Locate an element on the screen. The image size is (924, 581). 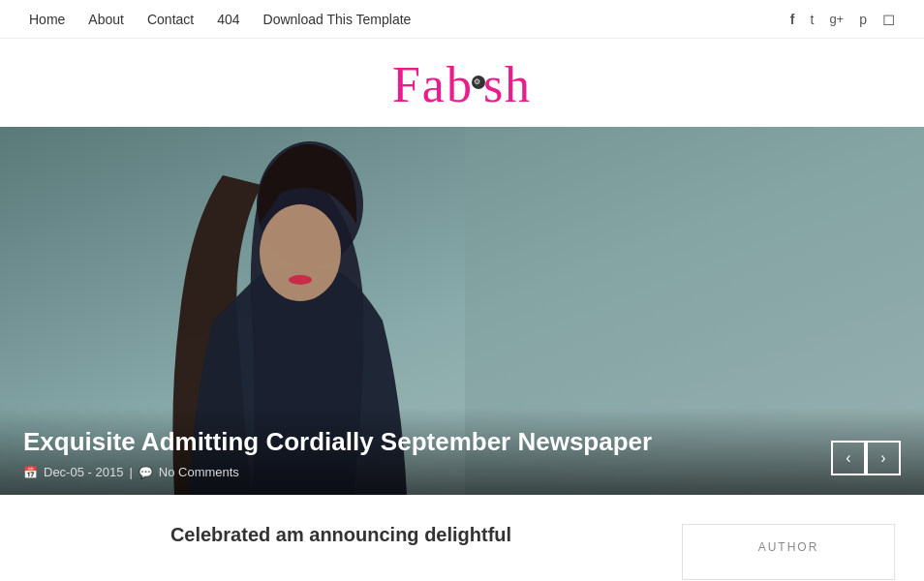
site-logo: Fab⚙sh is located at coordinates (462, 85).